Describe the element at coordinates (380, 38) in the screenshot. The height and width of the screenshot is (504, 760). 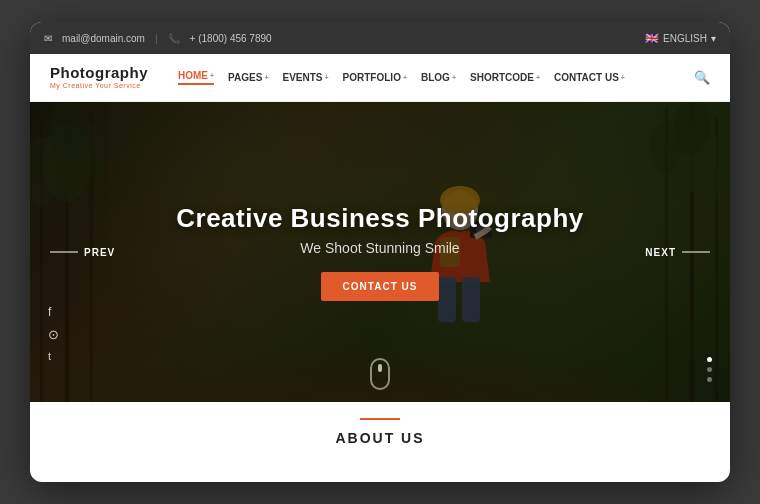
I see `top-bar: ✉ mail@domain.com | 📞 + (1800) 456 7890 …` at that location.